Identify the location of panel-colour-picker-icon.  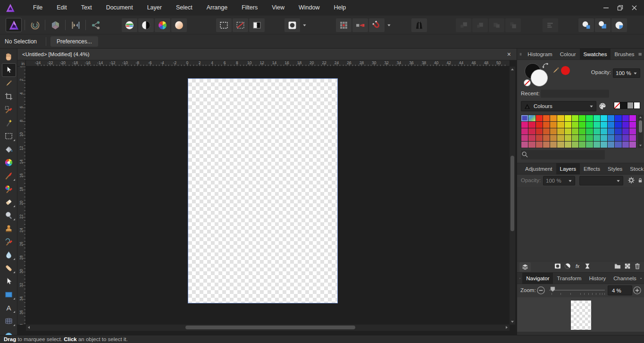
(556, 70).